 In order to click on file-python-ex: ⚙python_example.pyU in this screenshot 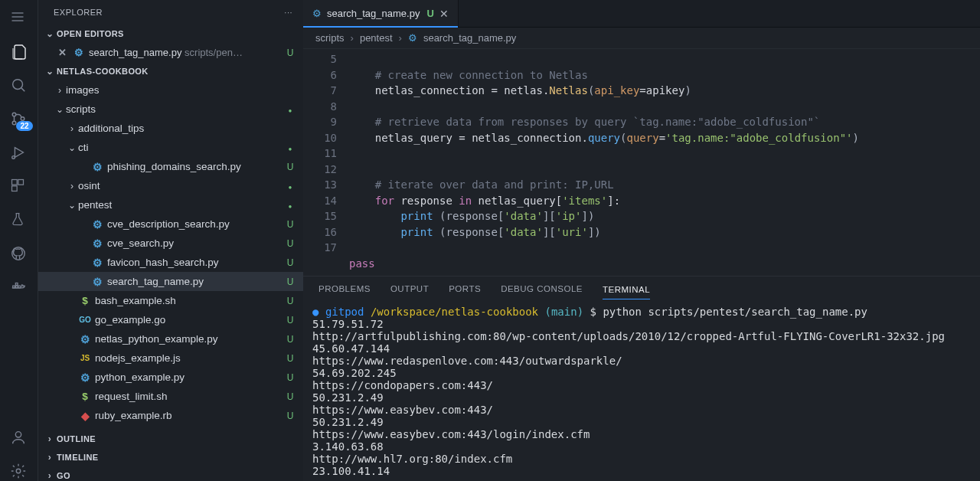, I will do `click(171, 377)`.